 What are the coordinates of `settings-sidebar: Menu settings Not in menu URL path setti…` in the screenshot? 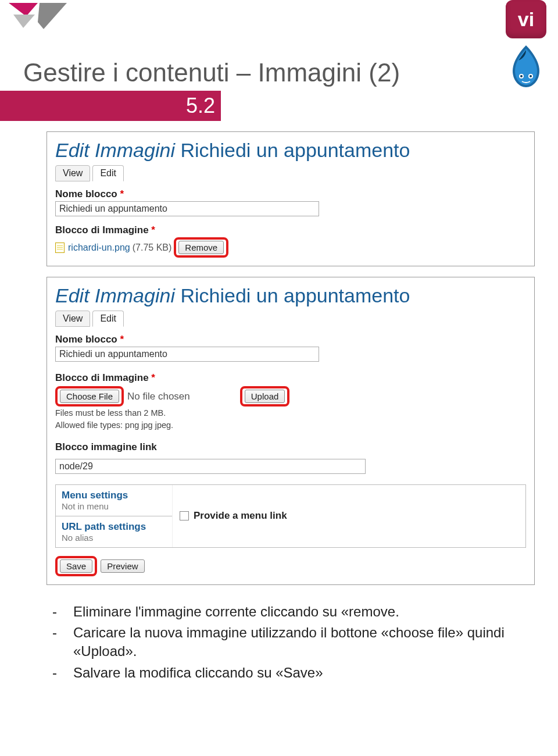 It's located at (291, 516).